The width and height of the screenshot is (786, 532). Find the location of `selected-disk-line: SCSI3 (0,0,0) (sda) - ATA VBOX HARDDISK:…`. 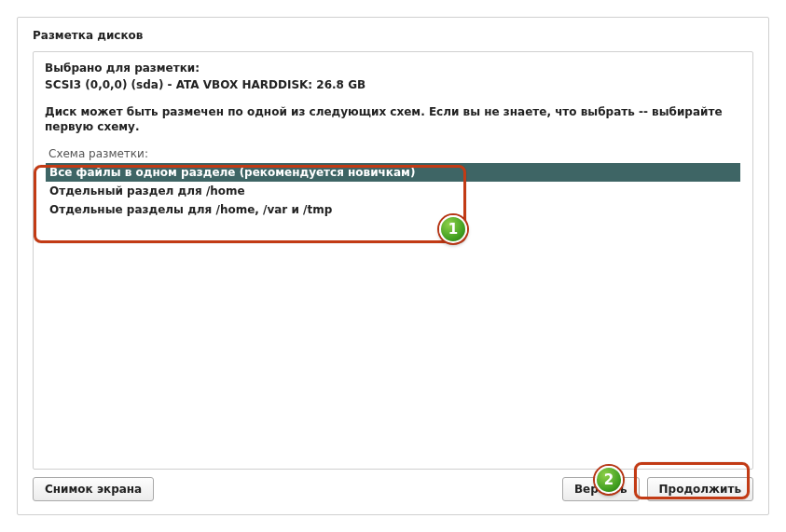

selected-disk-line: SCSI3 (0,0,0) (sda) - ATA VBOX HARDDISK:… is located at coordinates (393, 85).